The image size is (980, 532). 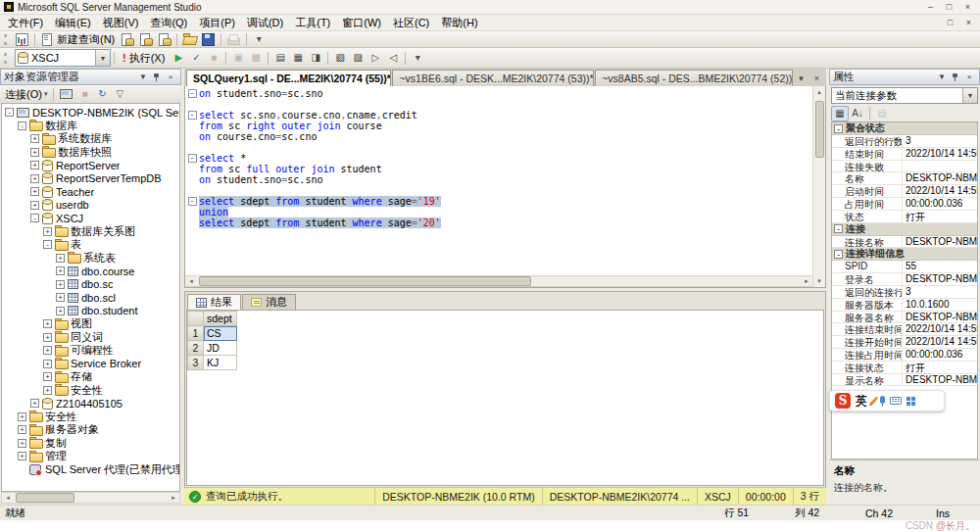 I want to click on soft-keyboard-icon, so click(x=896, y=401).